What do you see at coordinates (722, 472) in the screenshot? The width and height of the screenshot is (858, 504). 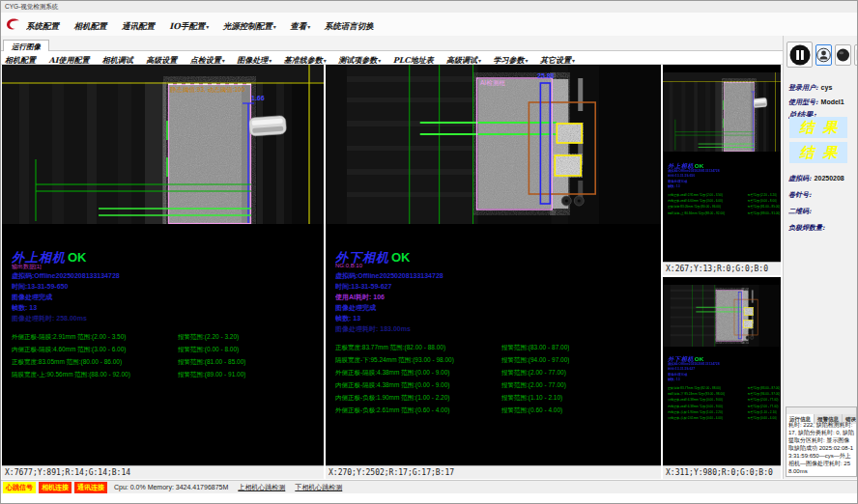 I see `pixel-status-thumb-lower: X:311;Y:980;R:0;G:0;B:0` at bounding box center [722, 472].